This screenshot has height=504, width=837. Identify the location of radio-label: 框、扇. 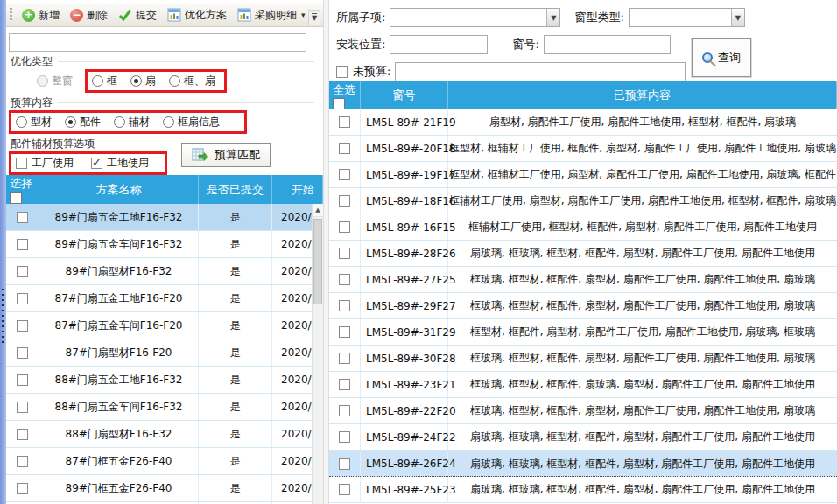
(200, 80).